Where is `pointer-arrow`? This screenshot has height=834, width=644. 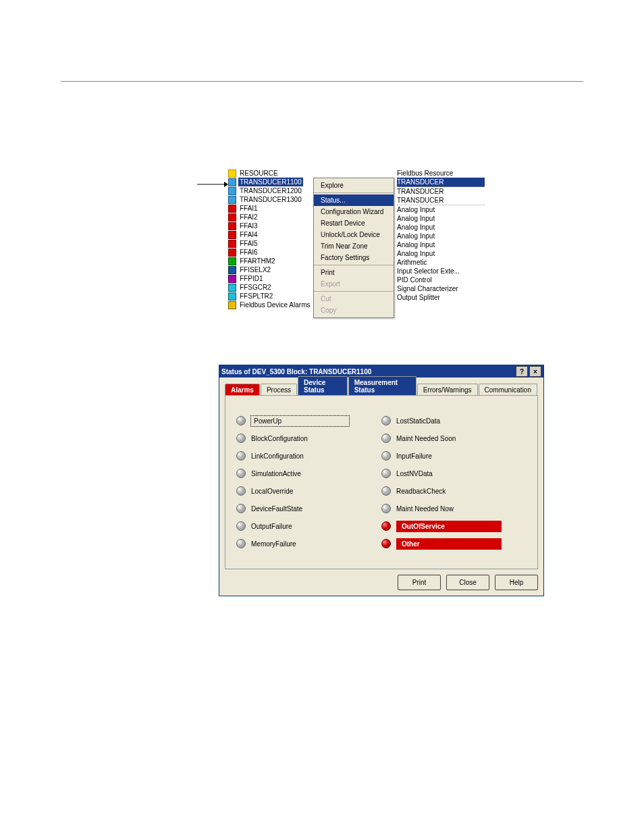
pointer-arrow is located at coordinates (213, 184).